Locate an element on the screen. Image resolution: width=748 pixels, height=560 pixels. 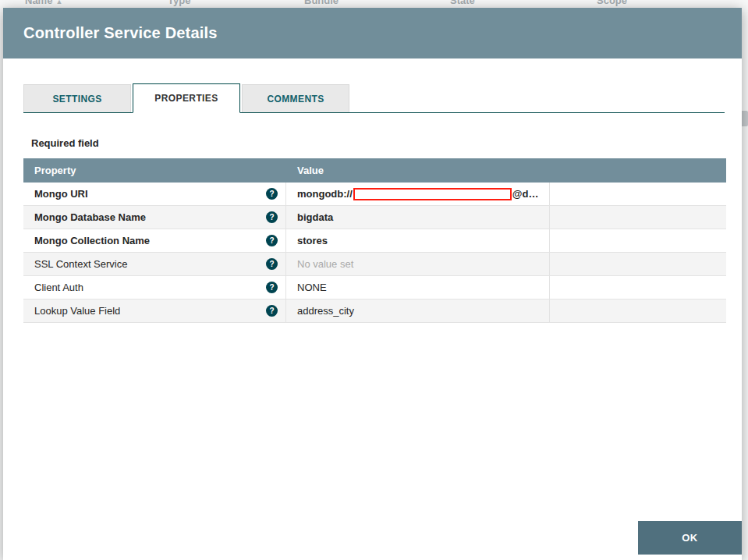
property-name: Mongo Collection Name is located at coordinates (92, 240).